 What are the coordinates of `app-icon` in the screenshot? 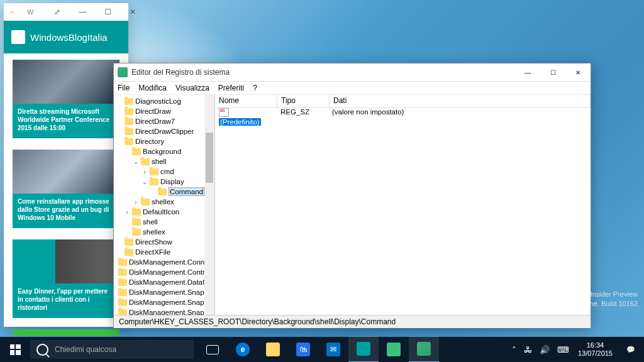 It's located at (394, 349).